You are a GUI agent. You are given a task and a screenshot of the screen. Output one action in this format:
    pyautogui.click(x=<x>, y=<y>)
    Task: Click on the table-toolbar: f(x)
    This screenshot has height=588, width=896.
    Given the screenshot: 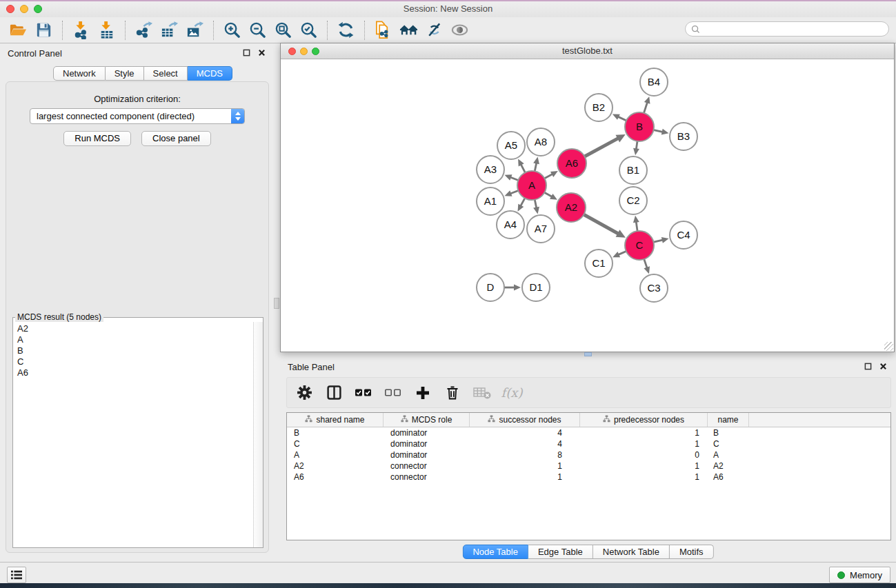 What is the action you would take?
    pyautogui.click(x=589, y=393)
    